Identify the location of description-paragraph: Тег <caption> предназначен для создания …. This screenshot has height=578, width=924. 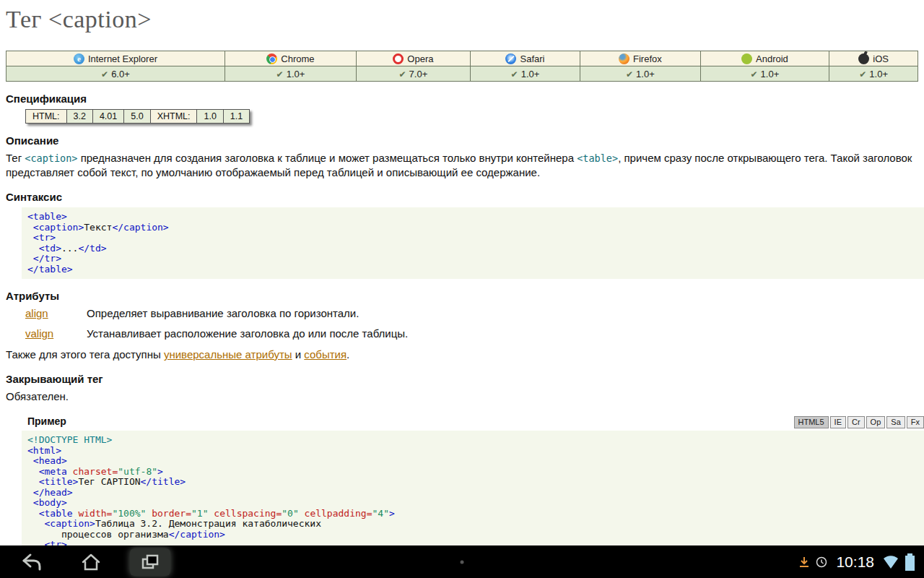
(462, 165).